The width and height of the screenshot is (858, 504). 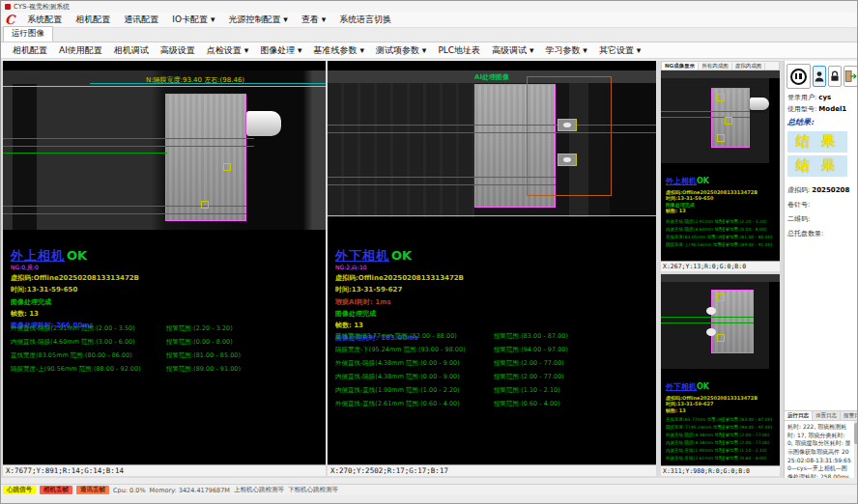 What do you see at coordinates (856, 450) in the screenshot?
I see `log-scrollbar` at bounding box center [856, 450].